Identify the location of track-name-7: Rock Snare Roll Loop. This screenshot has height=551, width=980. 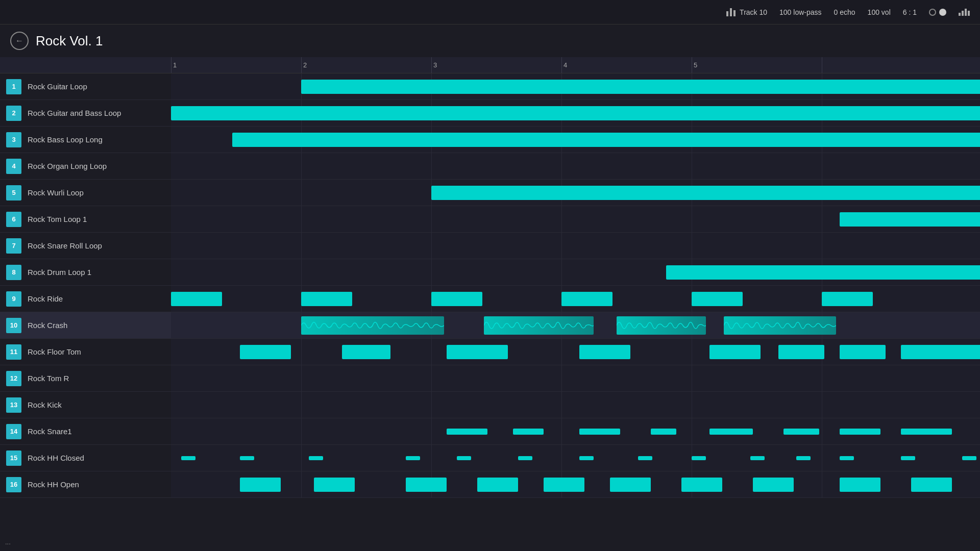
(65, 246).